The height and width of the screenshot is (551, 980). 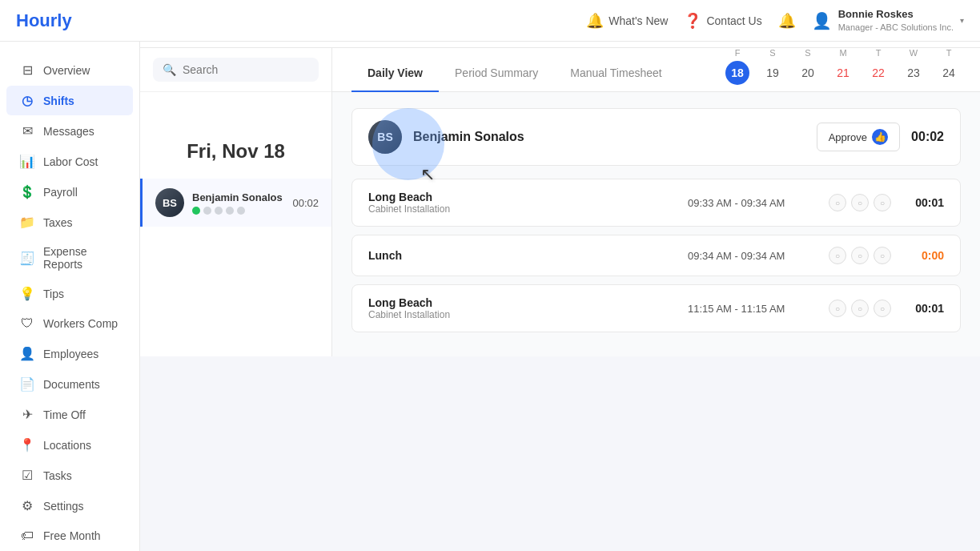 What do you see at coordinates (235, 203) in the screenshot?
I see `employee-card: BS Benjamin Sonalos 00:02` at bounding box center [235, 203].